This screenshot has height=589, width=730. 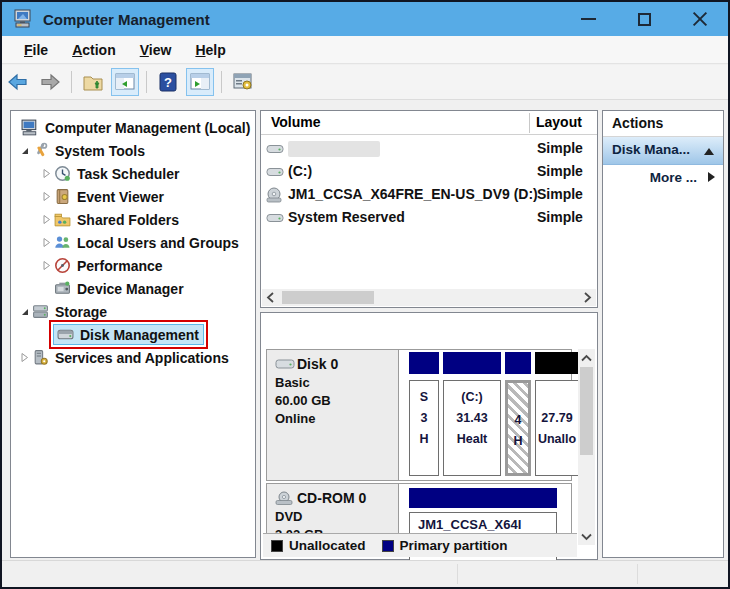 What do you see at coordinates (424, 414) in the screenshot?
I see `partition-system-reserved: S 3 H` at bounding box center [424, 414].